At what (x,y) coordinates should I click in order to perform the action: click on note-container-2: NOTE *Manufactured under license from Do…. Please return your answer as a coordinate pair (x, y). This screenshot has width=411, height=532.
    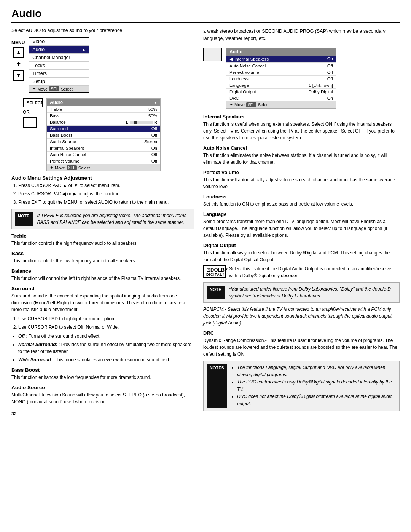
    Looking at the image, I should click on (301, 292).